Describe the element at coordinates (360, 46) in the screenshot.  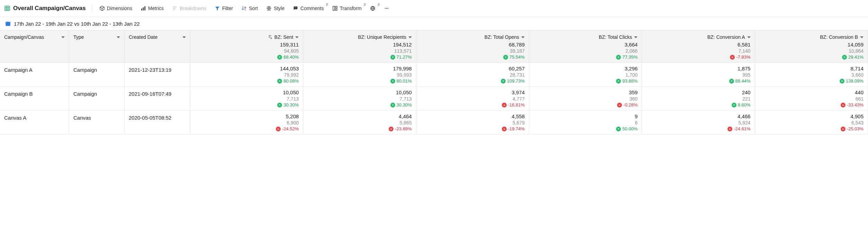
I see `col-header-metric: BZ: Unique Recipients194,512113,57171.27…` at that location.